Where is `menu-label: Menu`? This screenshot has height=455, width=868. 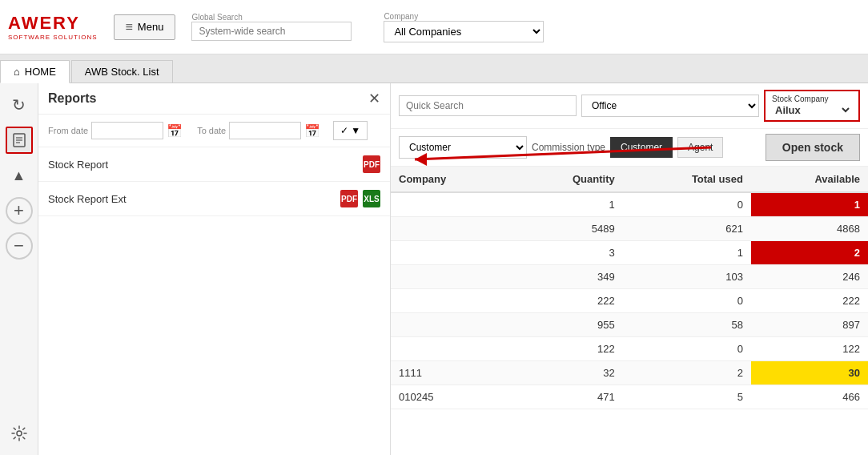
menu-label: Menu is located at coordinates (151, 27).